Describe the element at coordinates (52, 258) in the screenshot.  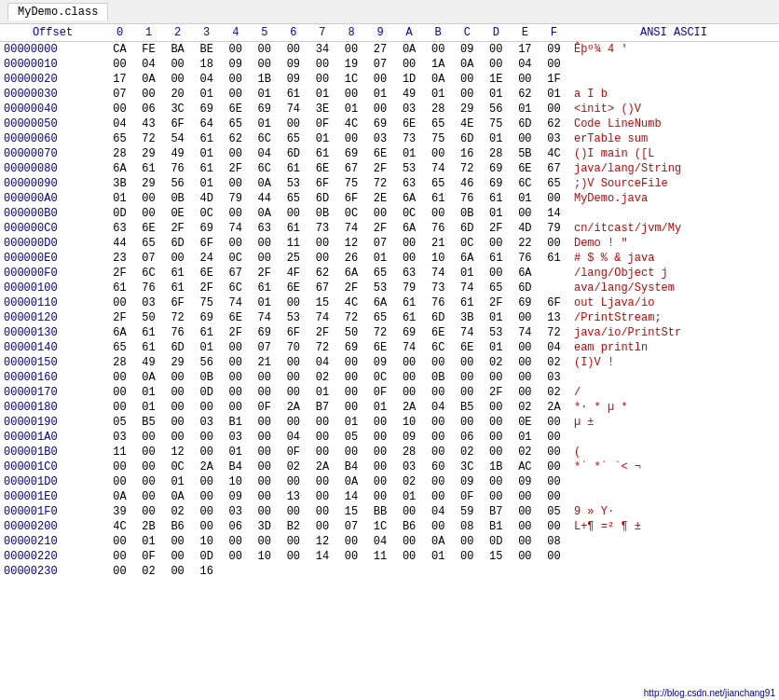
I see `offset-cell: 000000E0` at that location.